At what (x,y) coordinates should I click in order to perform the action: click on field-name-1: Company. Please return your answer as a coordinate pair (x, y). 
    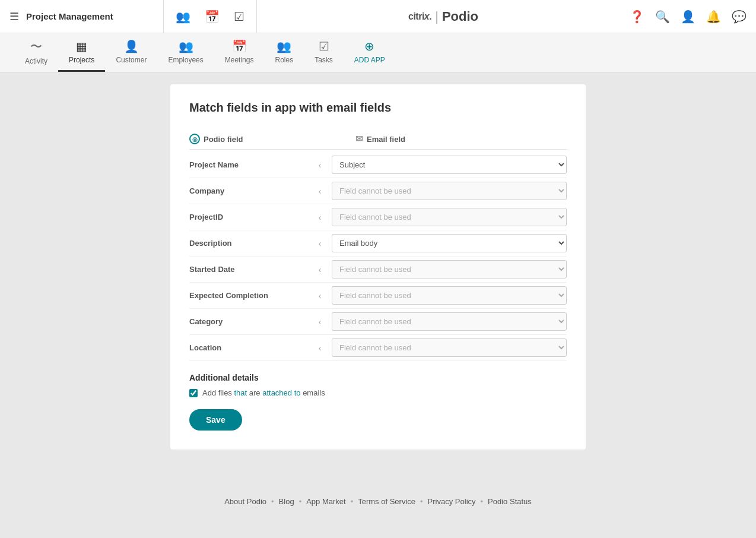
    Looking at the image, I should click on (249, 191).